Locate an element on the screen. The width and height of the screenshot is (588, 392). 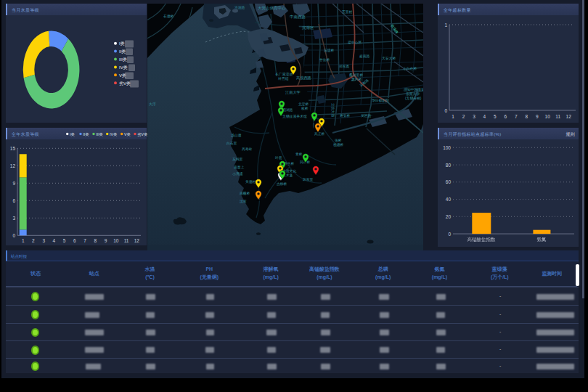
svg-text: 吴塘村 is located at coordinates (251, 181).